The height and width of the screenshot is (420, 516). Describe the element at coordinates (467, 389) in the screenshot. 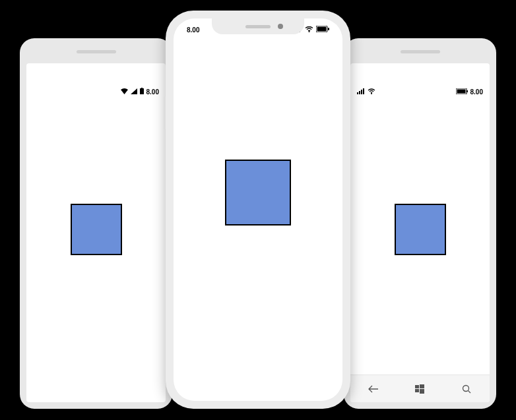

I see `search-button` at that location.